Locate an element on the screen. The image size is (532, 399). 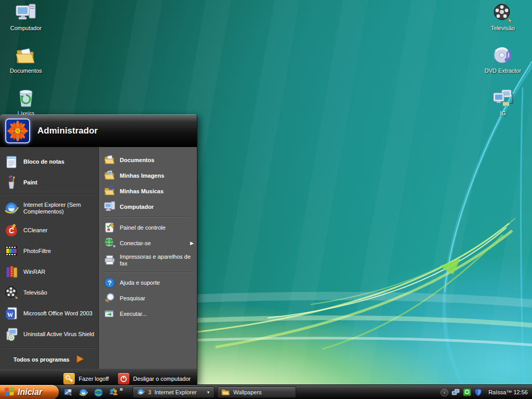
desktop-icon-computador: Computador is located at coordinates (26, 23).